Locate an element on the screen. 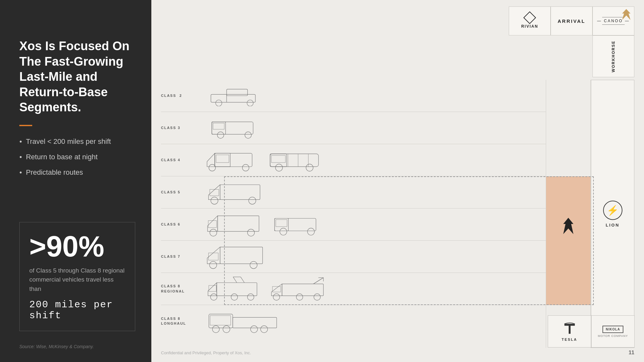 The height and width of the screenshot is (362, 644). arrival-logo-box: ARRIVAL is located at coordinates (572, 21).